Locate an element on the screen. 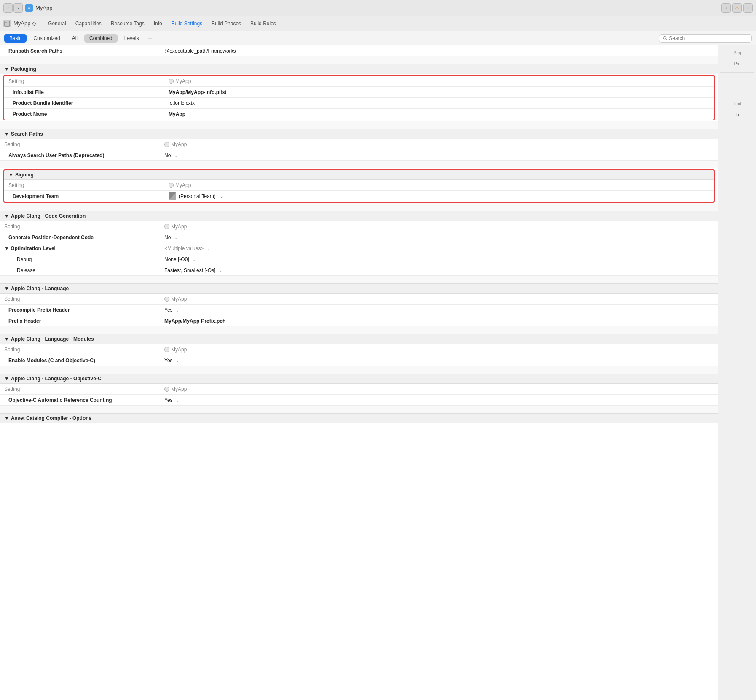 The height and width of the screenshot is (700, 756). signing-setting-col: Setting is located at coordinates (84, 185).